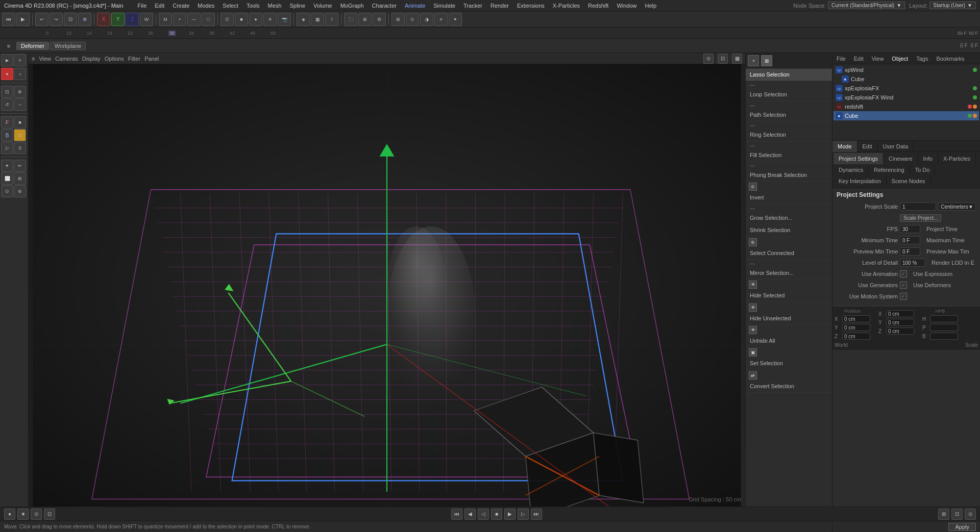 The height and width of the screenshot is (532, 980). What do you see at coordinates (627, 6) in the screenshot?
I see `menu-window: Window` at bounding box center [627, 6].